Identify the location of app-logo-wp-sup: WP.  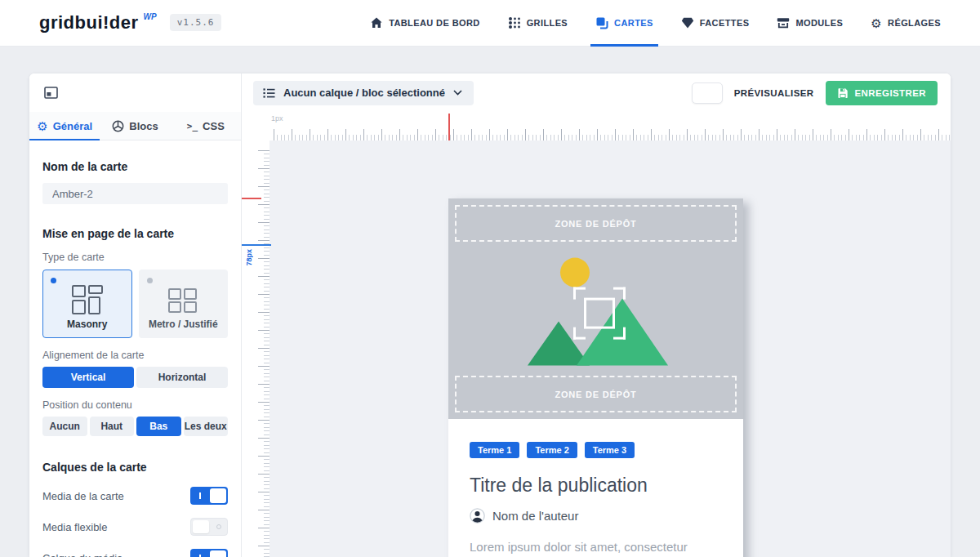
(150, 16).